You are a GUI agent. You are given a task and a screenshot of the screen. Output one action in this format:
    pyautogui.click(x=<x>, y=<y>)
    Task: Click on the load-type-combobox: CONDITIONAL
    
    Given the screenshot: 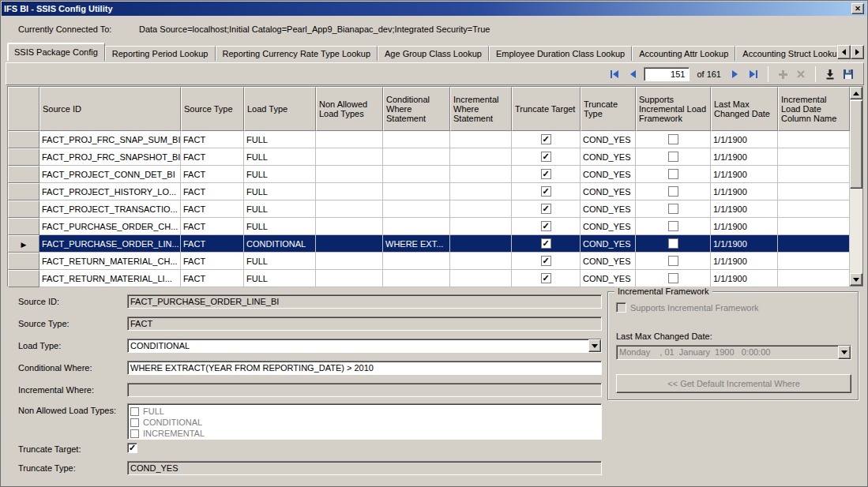 What is the action you would take?
    pyautogui.click(x=365, y=346)
    